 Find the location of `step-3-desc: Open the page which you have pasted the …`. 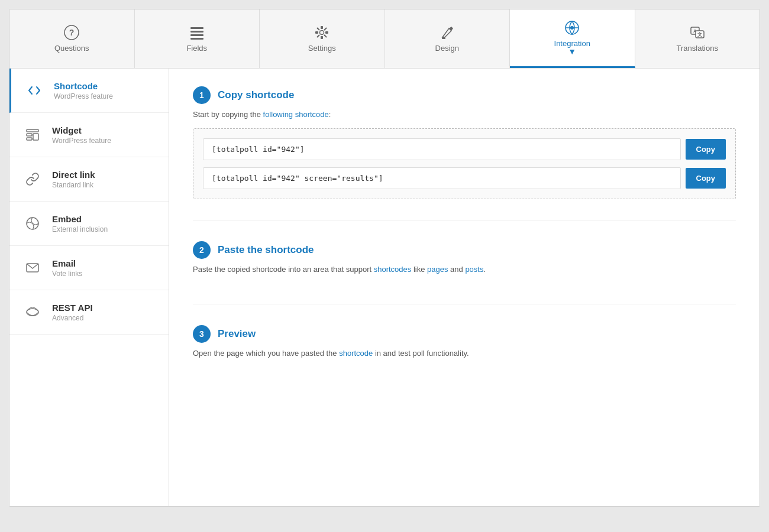

step-3-desc: Open the page which you have pasted the … is located at coordinates (464, 353).